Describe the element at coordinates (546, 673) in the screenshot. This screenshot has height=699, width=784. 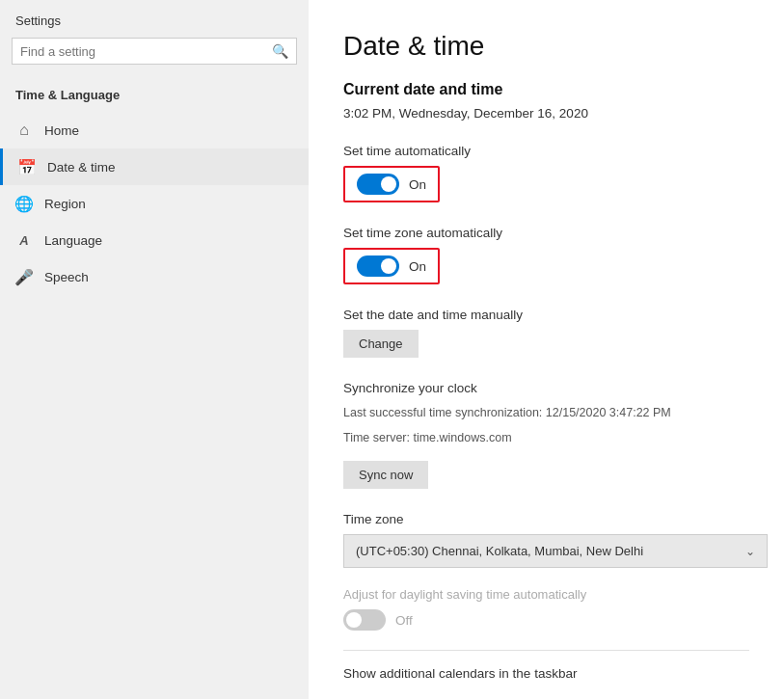
I see `additional-calendars-label: Show additional calendars in the taskbar` at that location.